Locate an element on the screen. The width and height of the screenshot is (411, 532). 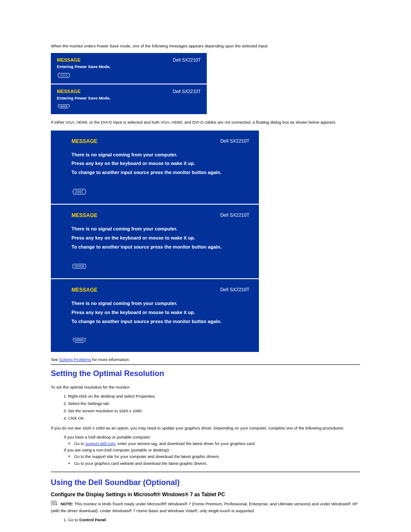
solving-problems-link: Solving Problems is located at coordinates (75, 359).